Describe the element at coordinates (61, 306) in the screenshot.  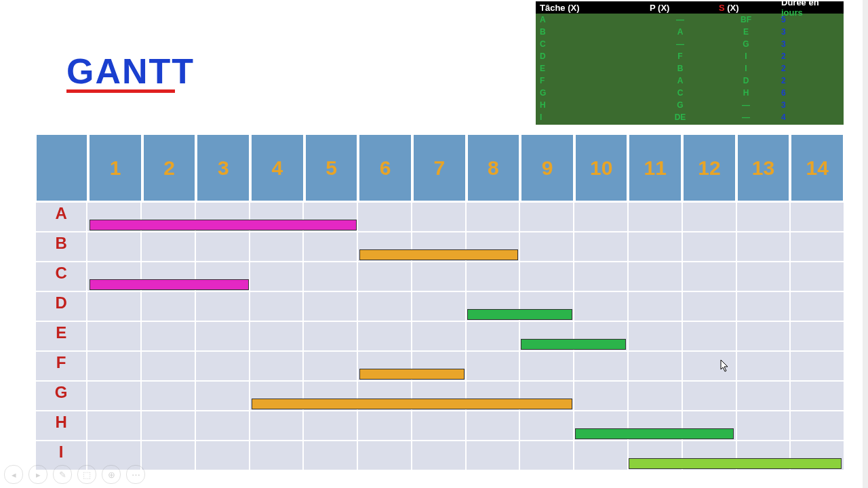
I see `task-label: D` at that location.